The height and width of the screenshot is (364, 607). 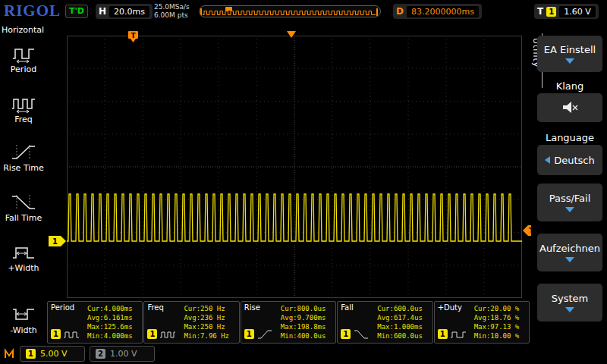 What do you see at coordinates (171, 11) in the screenshot?
I see `acquisition-info: 25.0MSa/s 6.00M pts` at bounding box center [171, 11].